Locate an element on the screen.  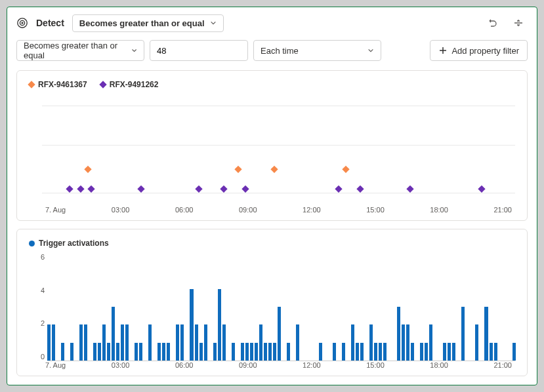
legend-item: RFX-9491262 is located at coordinates (130, 85).